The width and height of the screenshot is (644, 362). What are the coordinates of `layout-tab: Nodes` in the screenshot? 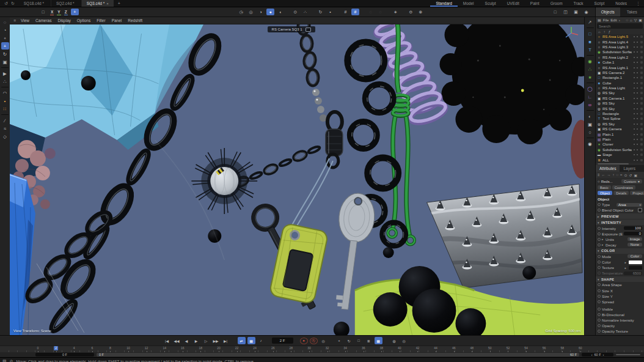 It's located at (621, 4).